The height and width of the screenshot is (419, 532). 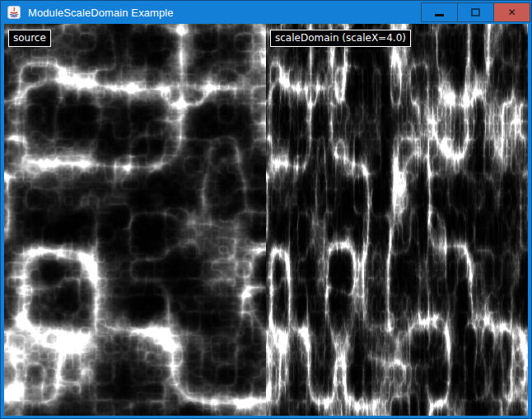 I want to click on java-app-icon, so click(x=14, y=12).